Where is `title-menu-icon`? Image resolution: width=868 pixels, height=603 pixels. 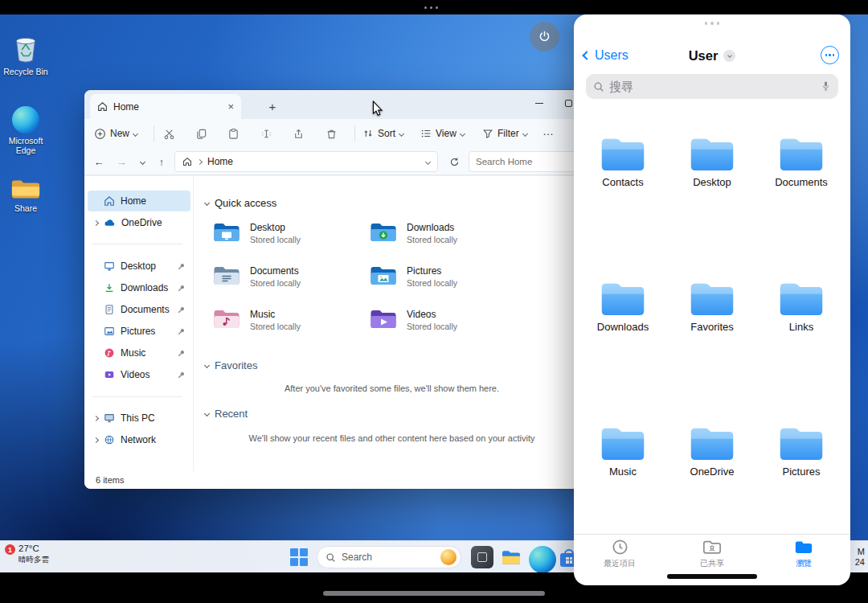 title-menu-icon is located at coordinates (730, 56).